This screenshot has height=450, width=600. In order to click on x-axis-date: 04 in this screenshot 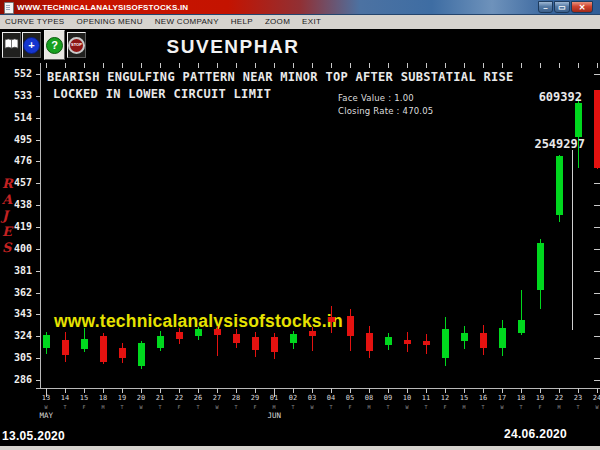, I will do `click(331, 398)`.